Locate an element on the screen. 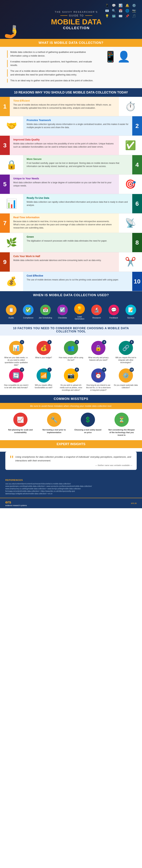  factor-item-9: 9⏰How long do you intend to use this too… is located at coordinates (98, 380).